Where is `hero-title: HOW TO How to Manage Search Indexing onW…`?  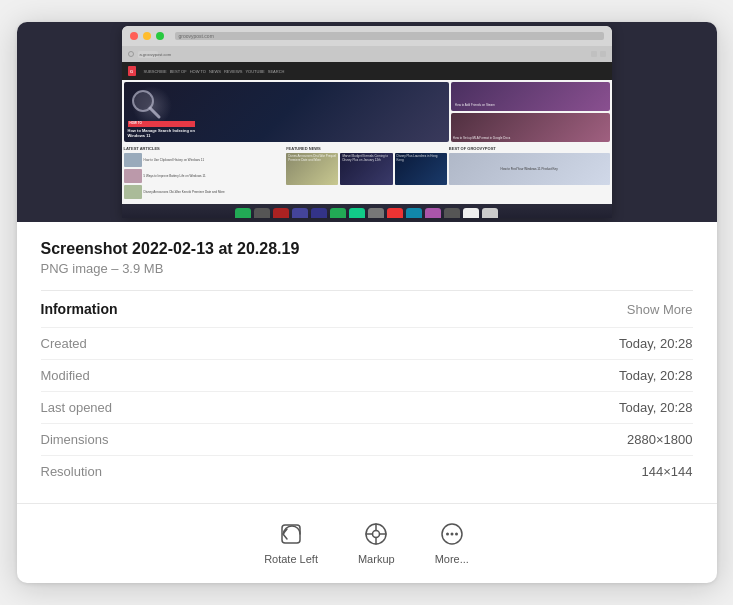
hero-title: HOW TO How to Manage Search Indexing onW… is located at coordinates (162, 130).